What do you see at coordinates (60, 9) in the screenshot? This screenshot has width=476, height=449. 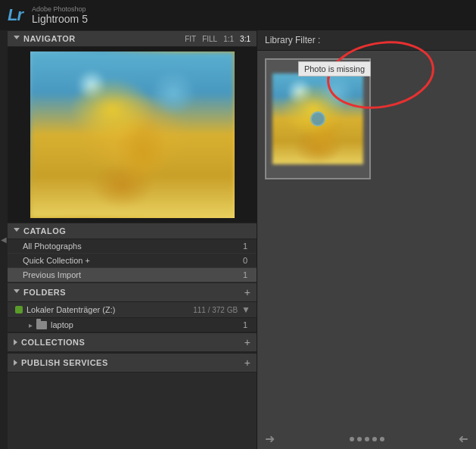 I see `adobe-label: Adobe Photoshop` at bounding box center [60, 9].